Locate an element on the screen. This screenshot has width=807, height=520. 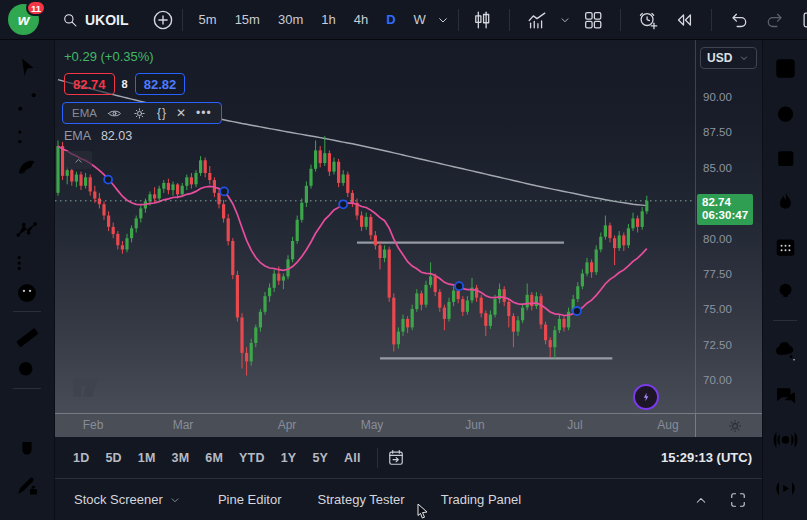
minds-icon is located at coordinates (785, 350).